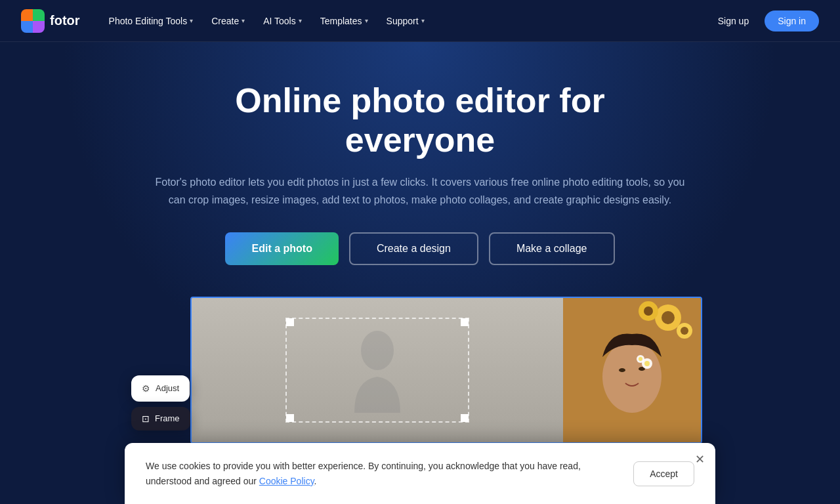  I want to click on adjust-label: Adjust, so click(167, 388).